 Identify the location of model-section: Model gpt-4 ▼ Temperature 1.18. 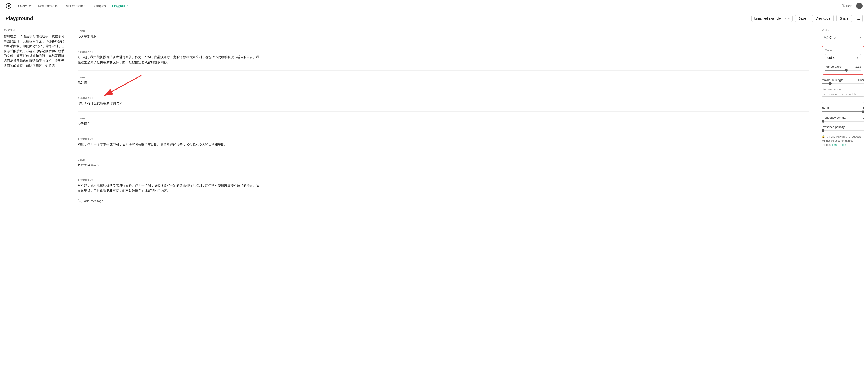
(843, 60).